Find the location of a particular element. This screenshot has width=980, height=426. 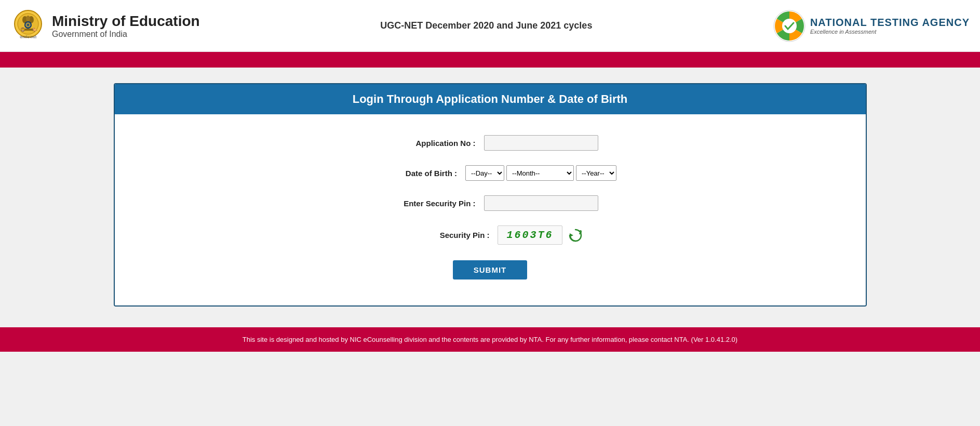

captcha-value: 1603T6 is located at coordinates (530, 235).